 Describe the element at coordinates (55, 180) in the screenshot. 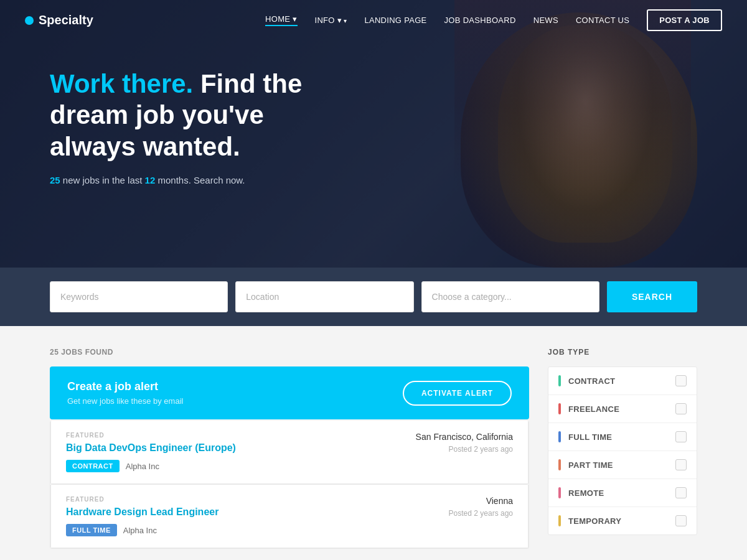

I see `hero-stat-count: 25` at that location.